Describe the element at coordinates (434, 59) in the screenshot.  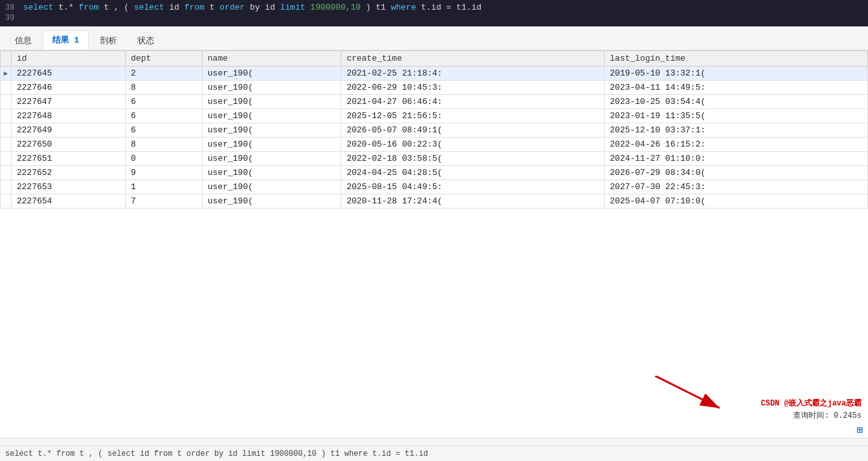
I see `table-header-row: id dept name create_time last_login_time` at that location.